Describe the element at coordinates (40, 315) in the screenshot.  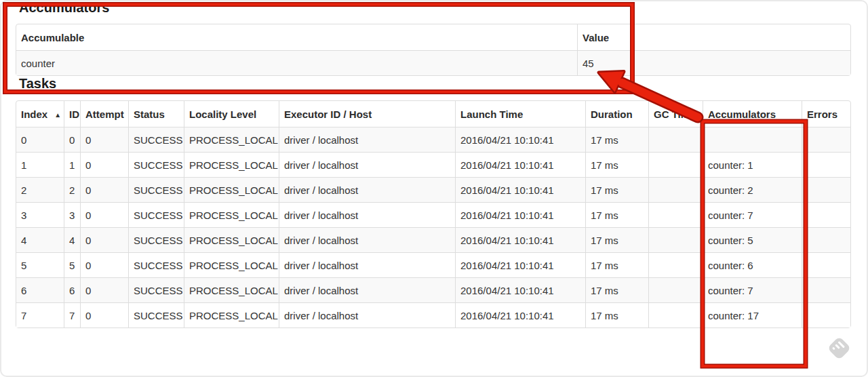
I see `task-index-cell: 7` at that location.